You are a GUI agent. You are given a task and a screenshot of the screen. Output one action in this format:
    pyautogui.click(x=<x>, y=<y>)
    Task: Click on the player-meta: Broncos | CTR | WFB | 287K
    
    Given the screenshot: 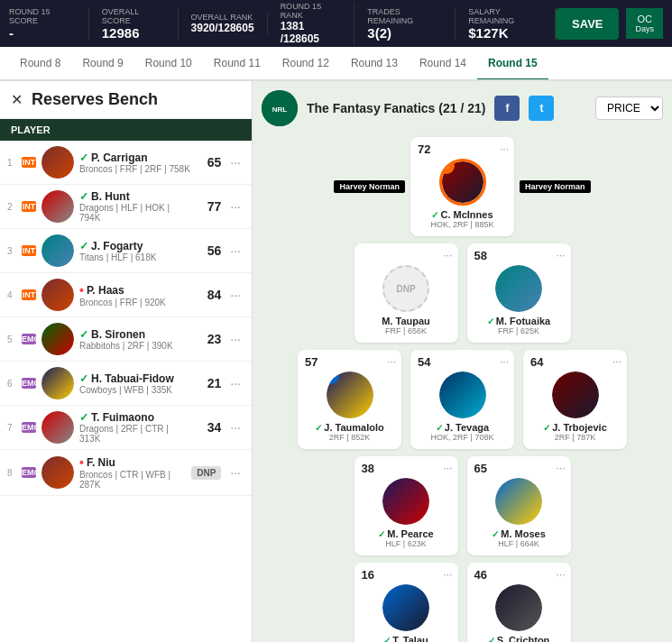 What is the action you would take?
    pyautogui.click(x=133, y=480)
    